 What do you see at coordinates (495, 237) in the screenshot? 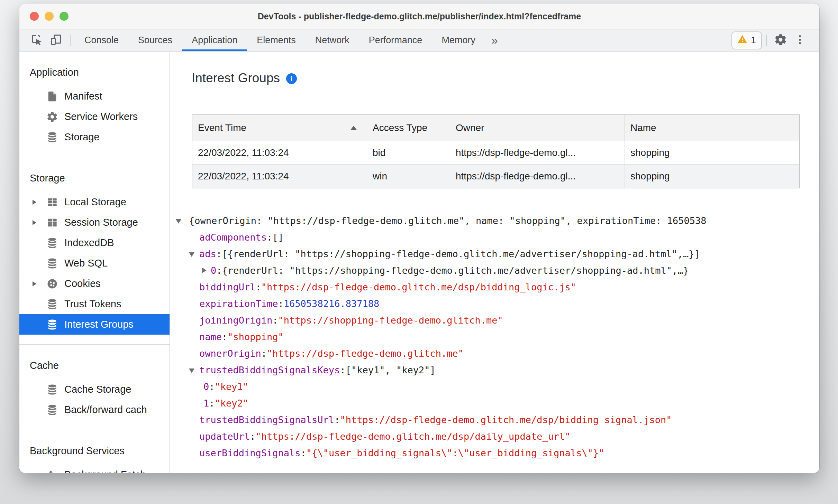
I see `tree-row-adcomponents: adComponents: []` at bounding box center [495, 237].